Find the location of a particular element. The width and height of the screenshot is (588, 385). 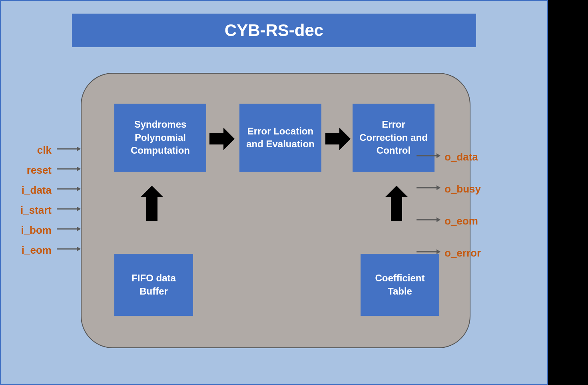

input-label-ibom: i_bom is located at coordinates (36, 231).